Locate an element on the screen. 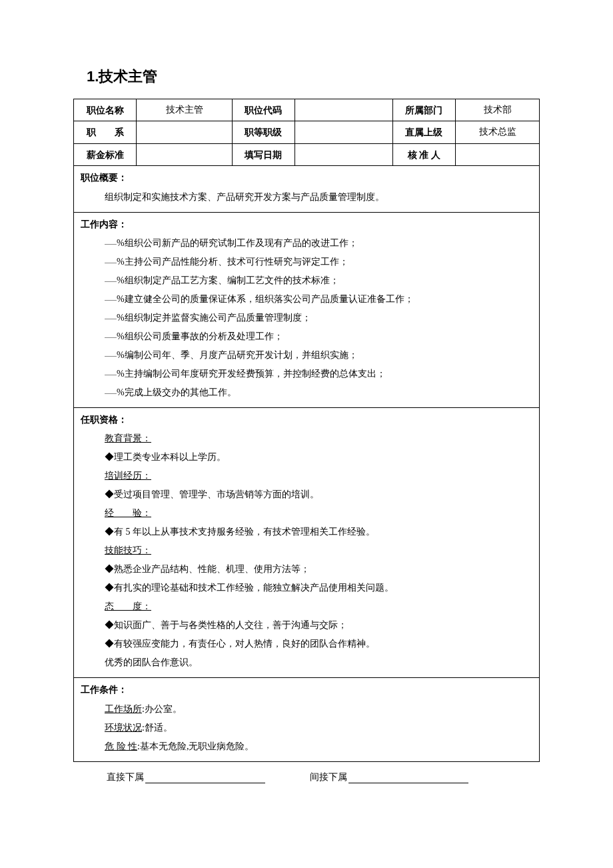 This screenshot has width=613, height=868. table-row: 工作条件： 工作场所:办公室。 环境状况:舒适。 危 险 性:基本无危险,无职业… is located at coordinates (306, 720).